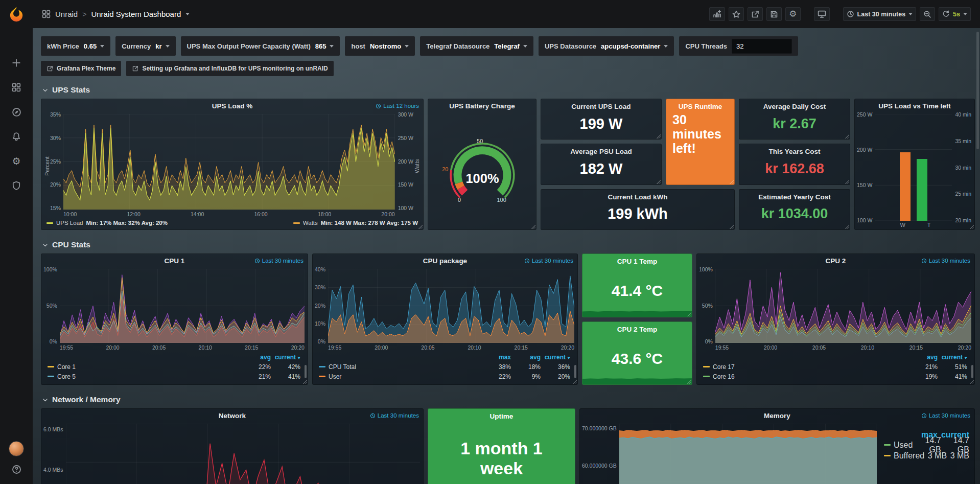 The width and height of the screenshot is (980, 484). What do you see at coordinates (16, 63) in the screenshot?
I see `sidebar-create-button` at bounding box center [16, 63].